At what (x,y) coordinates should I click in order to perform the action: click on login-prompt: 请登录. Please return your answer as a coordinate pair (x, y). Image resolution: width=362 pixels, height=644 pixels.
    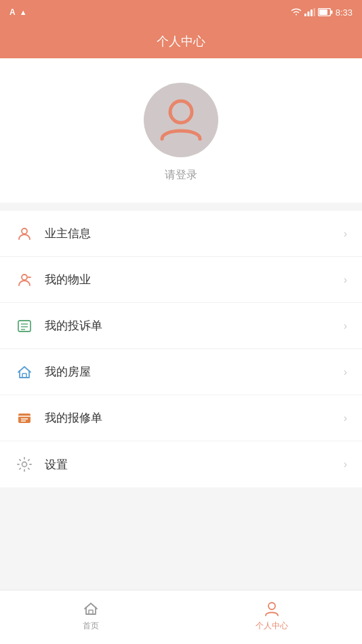
    Looking at the image, I should click on (181, 175).